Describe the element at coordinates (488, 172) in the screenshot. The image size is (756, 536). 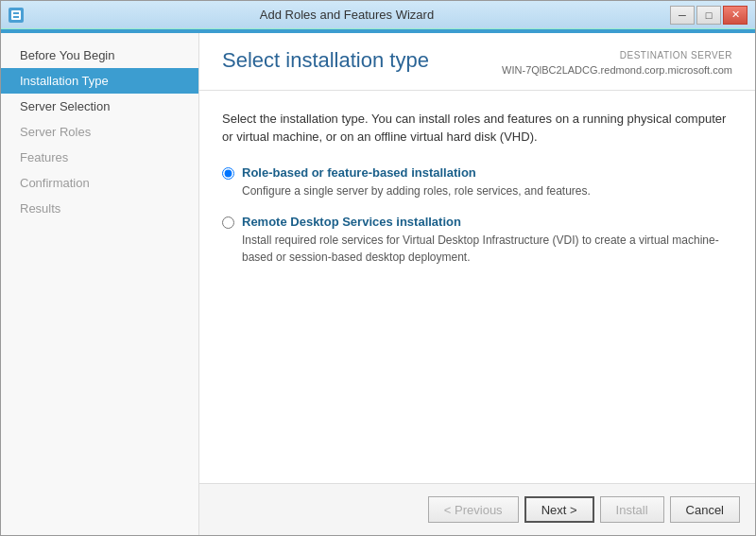
I see `radio-role-based-title: Role-based or feature-based installation` at that location.